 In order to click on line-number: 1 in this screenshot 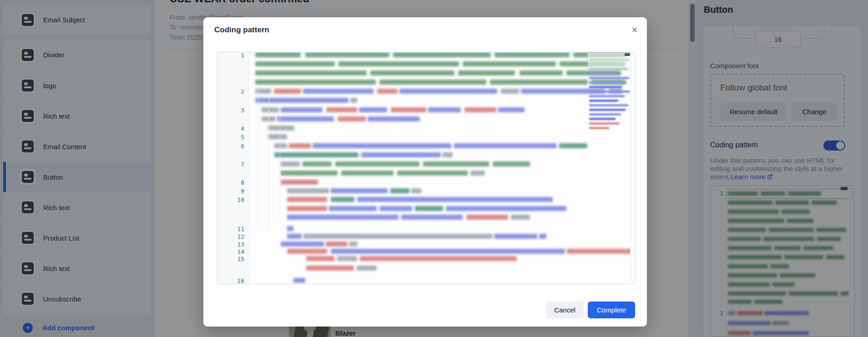, I will do `click(242, 55)`.